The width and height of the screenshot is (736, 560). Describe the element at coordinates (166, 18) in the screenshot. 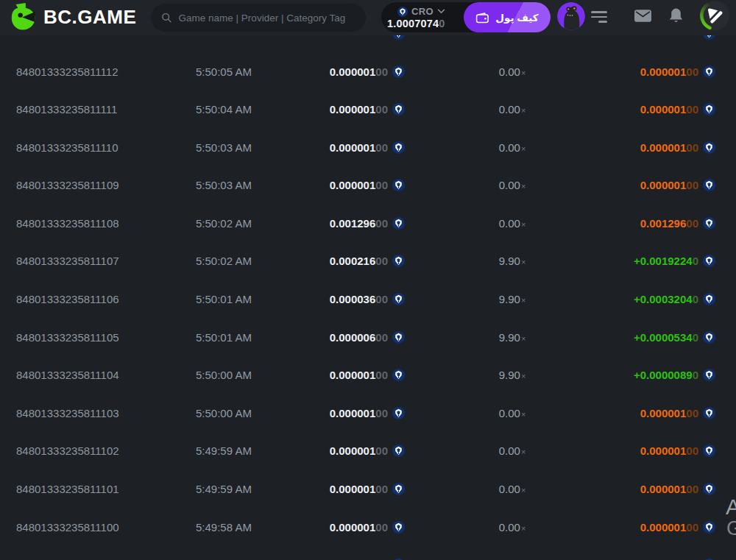

I see `search-icon` at that location.